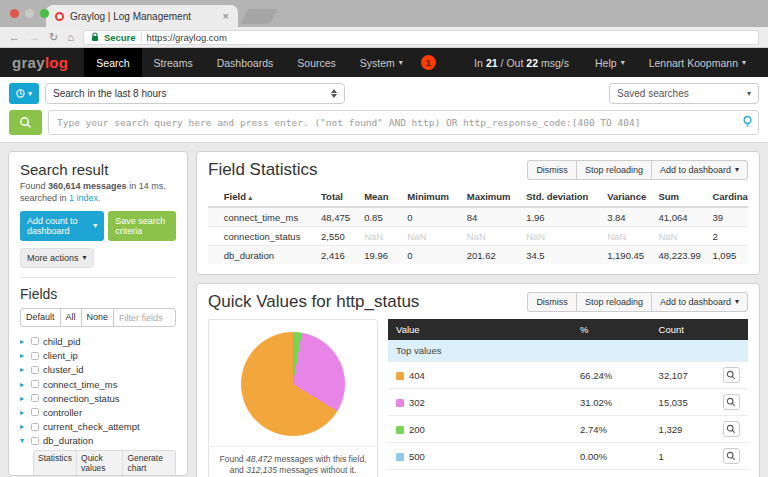  Describe the element at coordinates (30, 14) in the screenshot. I see `minimize-window-icon` at that location.